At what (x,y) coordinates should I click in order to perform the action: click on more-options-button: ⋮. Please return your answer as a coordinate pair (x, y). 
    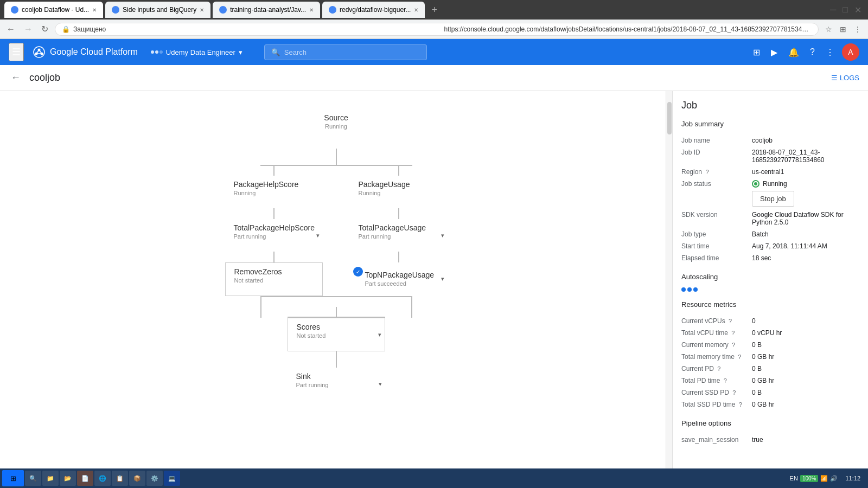
    Looking at the image, I should click on (830, 52).